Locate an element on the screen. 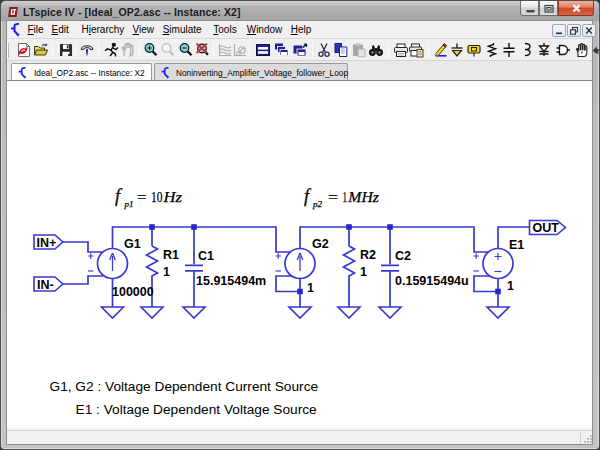 The width and height of the screenshot is (600, 450). svg-text: C1 is located at coordinates (206, 256).